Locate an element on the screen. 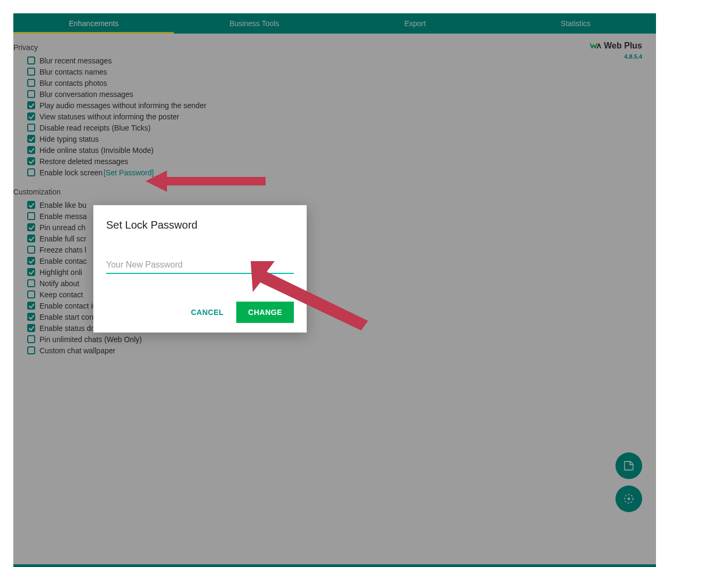  option-label: Disable read receipts (Blue Ticks) is located at coordinates (95, 128).